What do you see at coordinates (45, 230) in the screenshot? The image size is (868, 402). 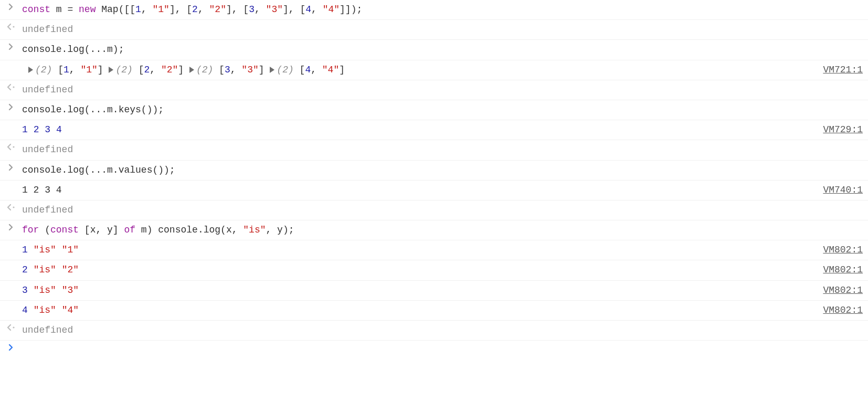 I see `code-token: (` at bounding box center [45, 230].